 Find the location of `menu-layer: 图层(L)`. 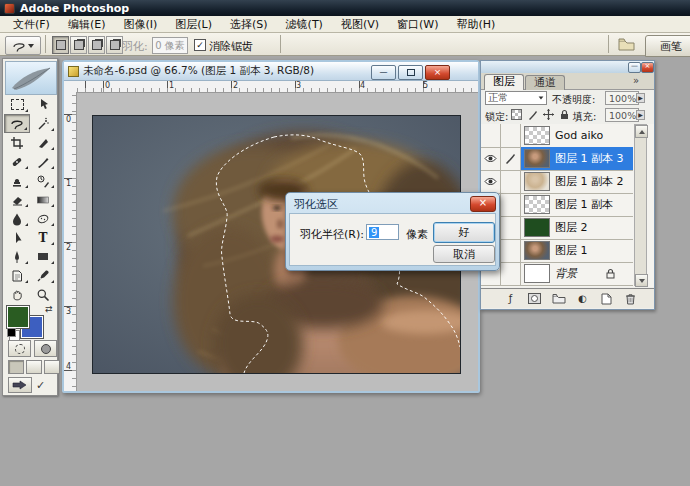

menu-layer: 图层(L) is located at coordinates (194, 24).